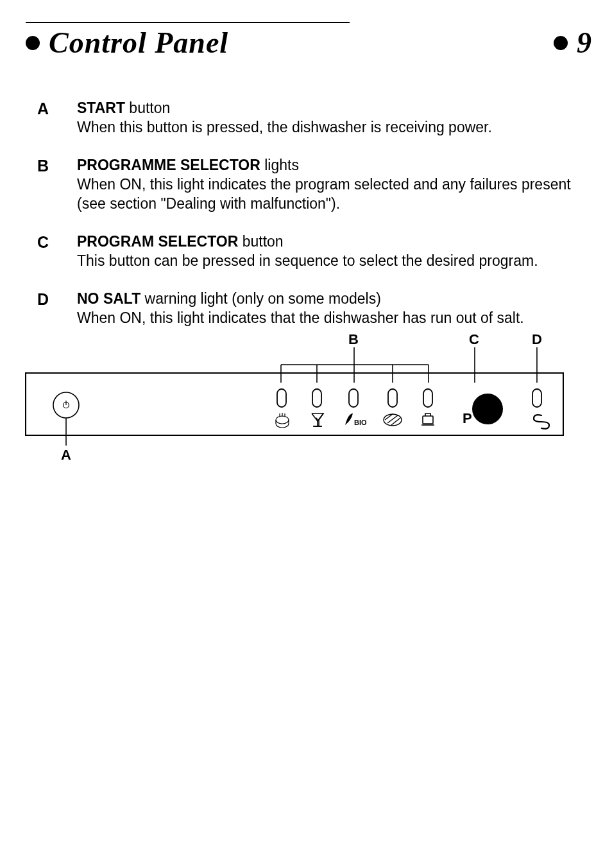 The height and width of the screenshot is (868, 612). What do you see at coordinates (260, 299) in the screenshot?
I see `item-label-rest: warning light (only on some models)` at bounding box center [260, 299].